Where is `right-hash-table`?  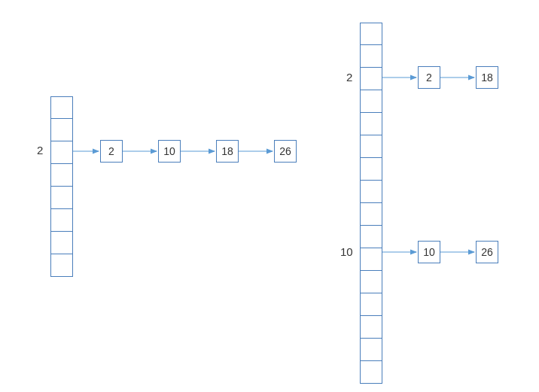 right-hash-table is located at coordinates (371, 203).